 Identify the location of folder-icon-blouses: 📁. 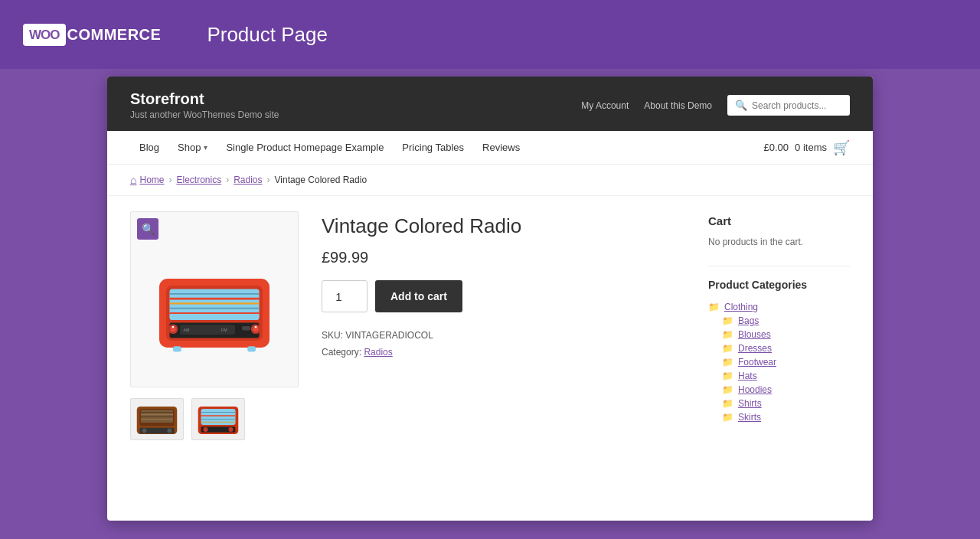
(727, 335).